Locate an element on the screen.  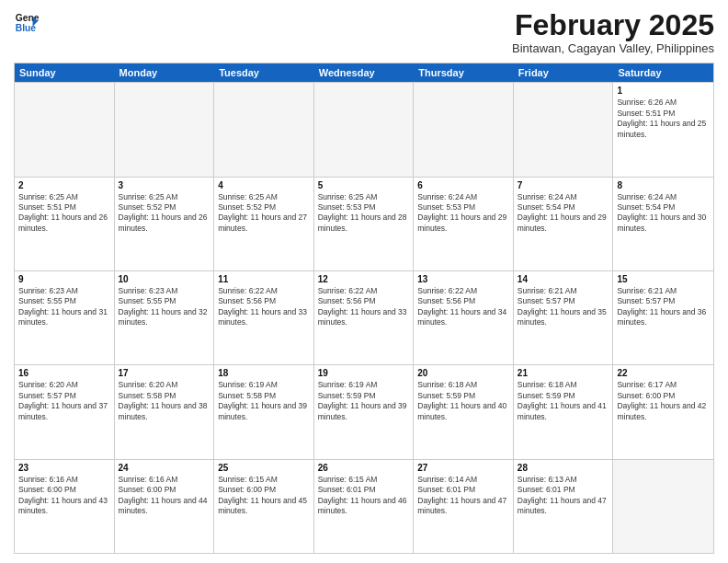
day-number: 6 is located at coordinates (463, 186).